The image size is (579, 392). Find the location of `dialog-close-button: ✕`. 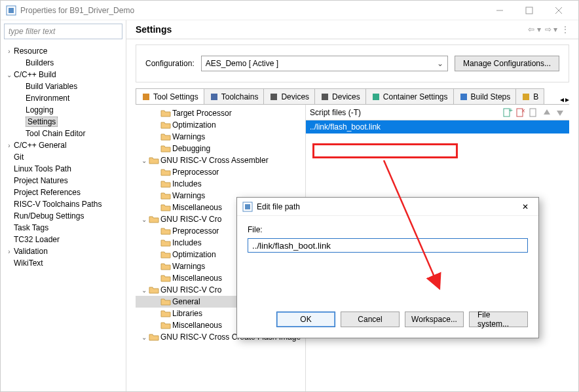

dialog-close-button: ✕ is located at coordinates (525, 207).